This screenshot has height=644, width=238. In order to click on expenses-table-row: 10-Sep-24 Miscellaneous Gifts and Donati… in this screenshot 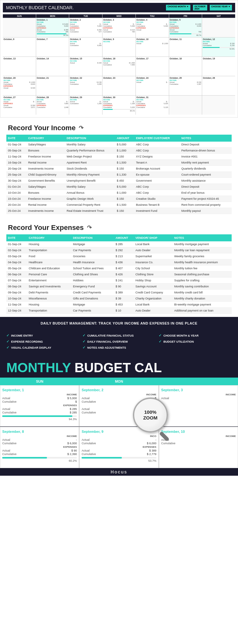, I will do `click(119, 299)`.